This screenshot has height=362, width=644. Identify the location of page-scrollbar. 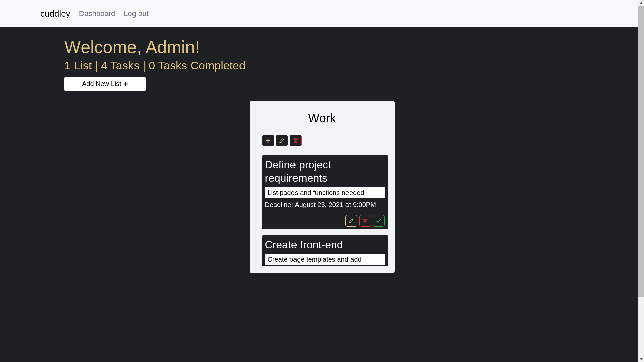
(641, 181).